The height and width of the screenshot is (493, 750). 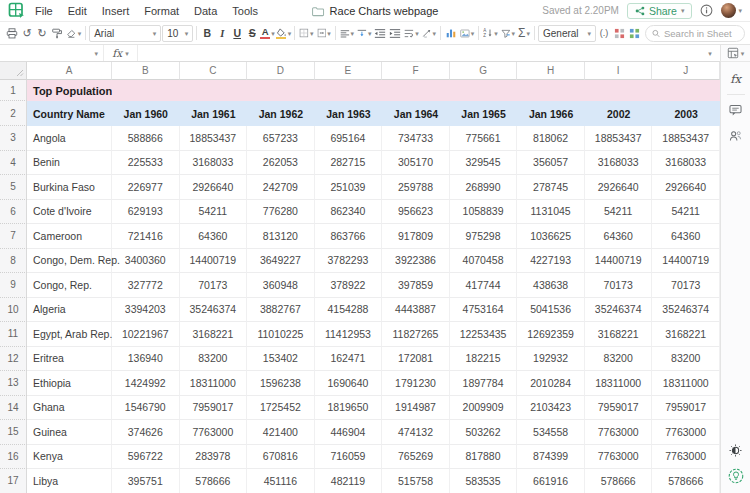 What do you see at coordinates (551, 236) in the screenshot?
I see `cell-H7: 1036625` at bounding box center [551, 236].